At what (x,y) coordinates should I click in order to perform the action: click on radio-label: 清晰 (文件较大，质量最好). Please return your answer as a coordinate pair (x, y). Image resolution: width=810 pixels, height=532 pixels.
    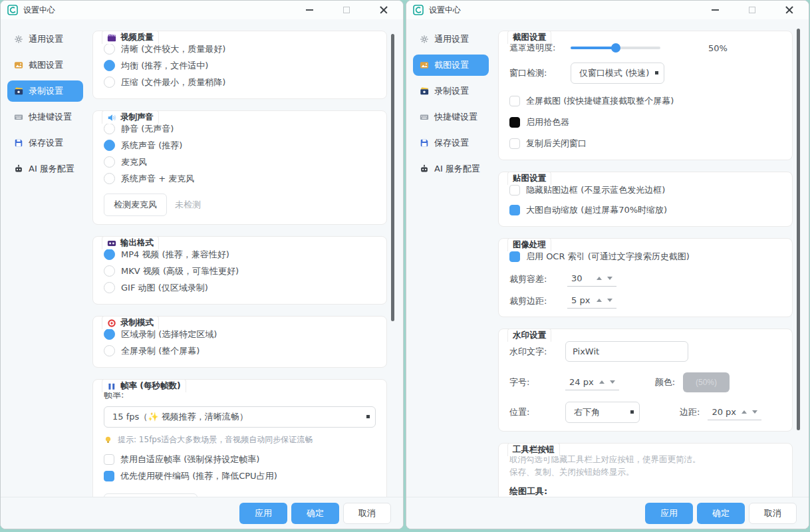
    Looking at the image, I should click on (173, 49).